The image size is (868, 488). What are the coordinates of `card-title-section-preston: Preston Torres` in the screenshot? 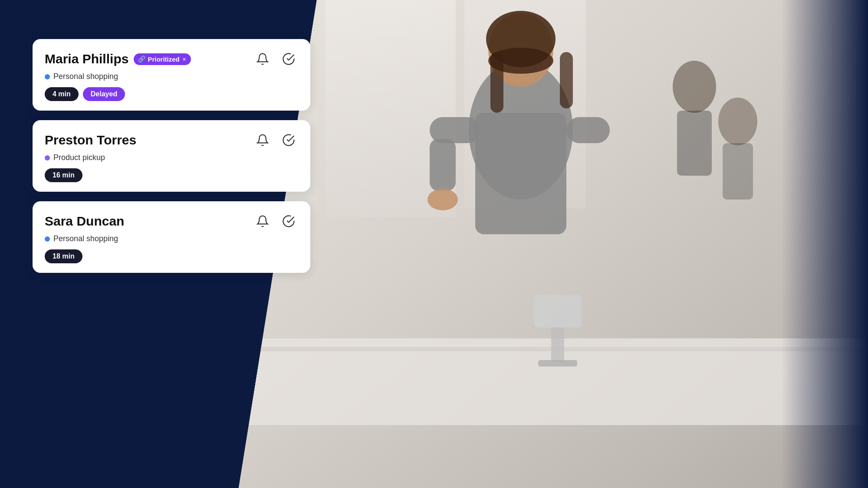 It's located at (90, 140).